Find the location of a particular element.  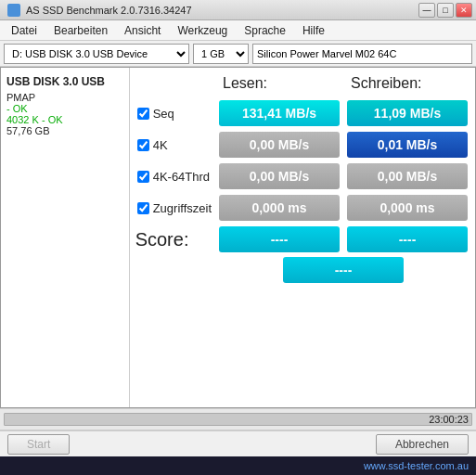

seq-read-box: 131,41 MB/s is located at coordinates (279, 113).